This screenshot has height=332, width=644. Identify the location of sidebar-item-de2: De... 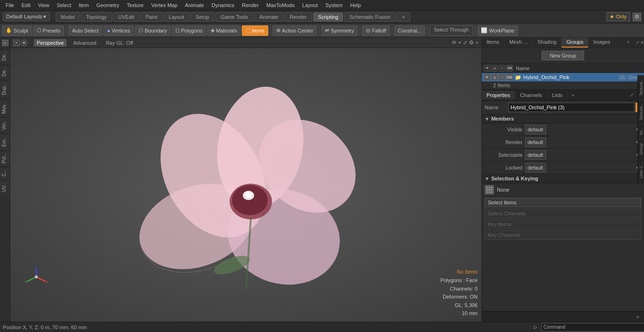
(5, 72).